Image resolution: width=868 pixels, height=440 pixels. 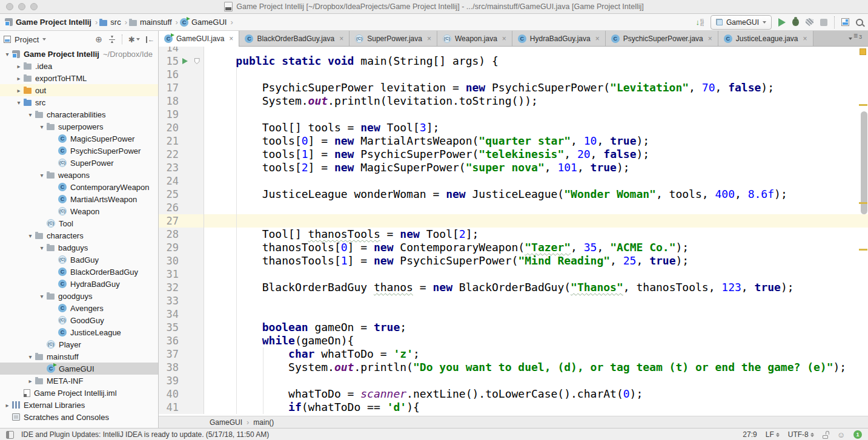 What do you see at coordinates (858, 435) in the screenshot?
I see `notification-badge: 1` at bounding box center [858, 435].